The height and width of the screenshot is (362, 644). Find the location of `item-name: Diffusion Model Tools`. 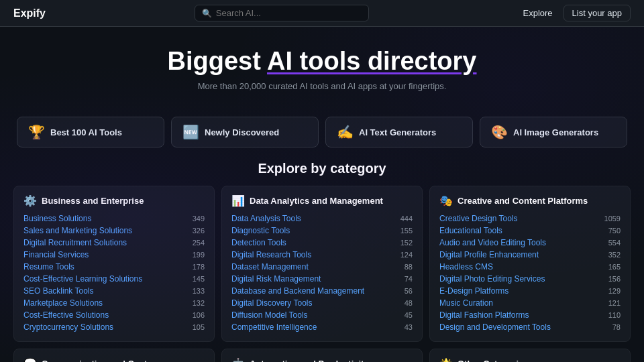

item-name: Diffusion Model Tools is located at coordinates (270, 315).